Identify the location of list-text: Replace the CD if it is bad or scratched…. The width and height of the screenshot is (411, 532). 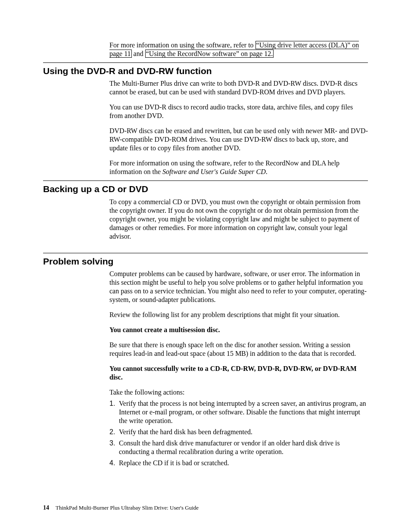
(243, 463).